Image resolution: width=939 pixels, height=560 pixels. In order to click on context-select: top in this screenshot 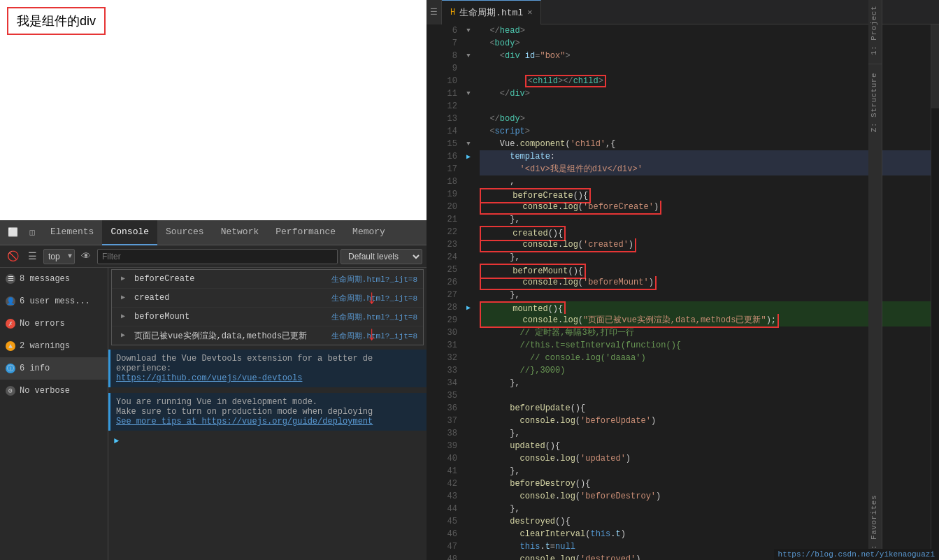, I will do `click(59, 257)`.